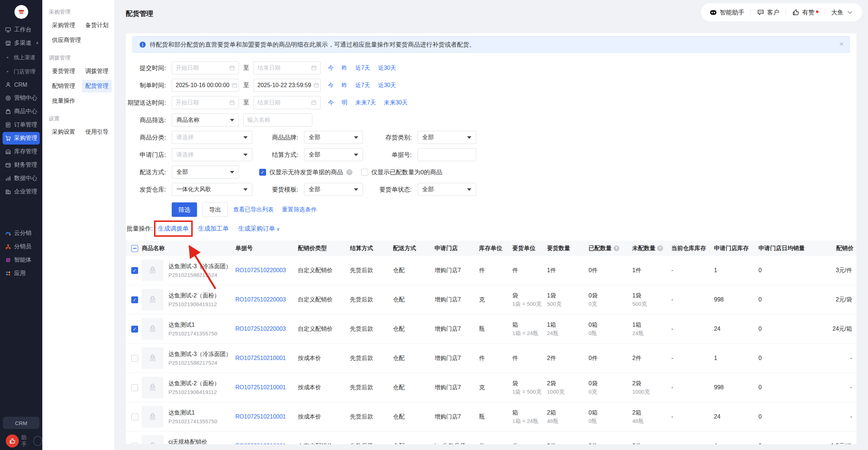 The height and width of the screenshot is (450, 868). What do you see at coordinates (21, 192) in the screenshot?
I see `rail-item-12: 企业管理` at bounding box center [21, 192].